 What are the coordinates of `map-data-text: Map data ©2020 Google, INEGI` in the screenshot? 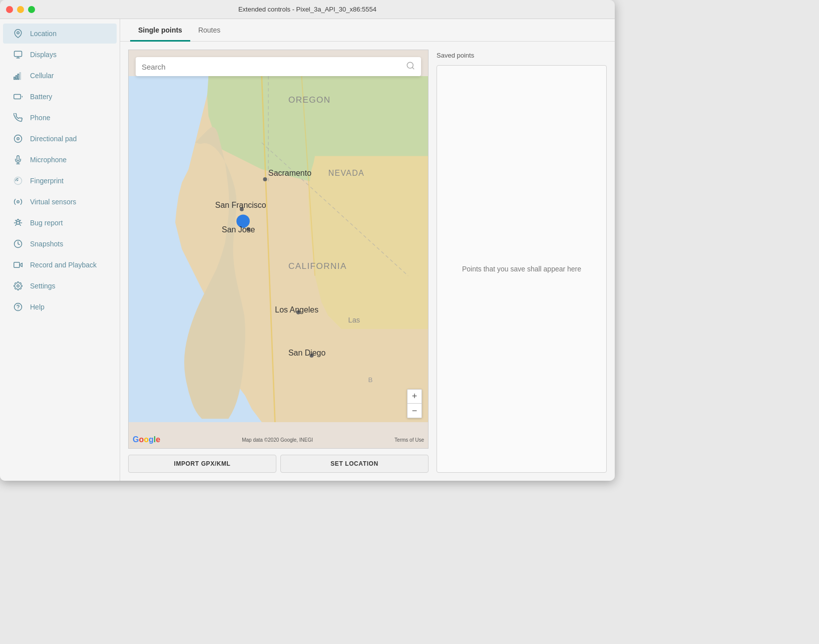 It's located at (277, 440).